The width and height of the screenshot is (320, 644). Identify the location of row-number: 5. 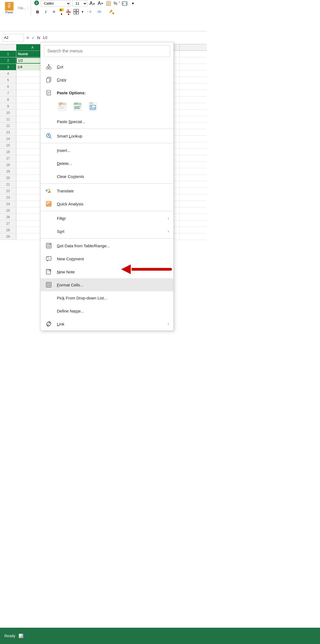
(8, 80).